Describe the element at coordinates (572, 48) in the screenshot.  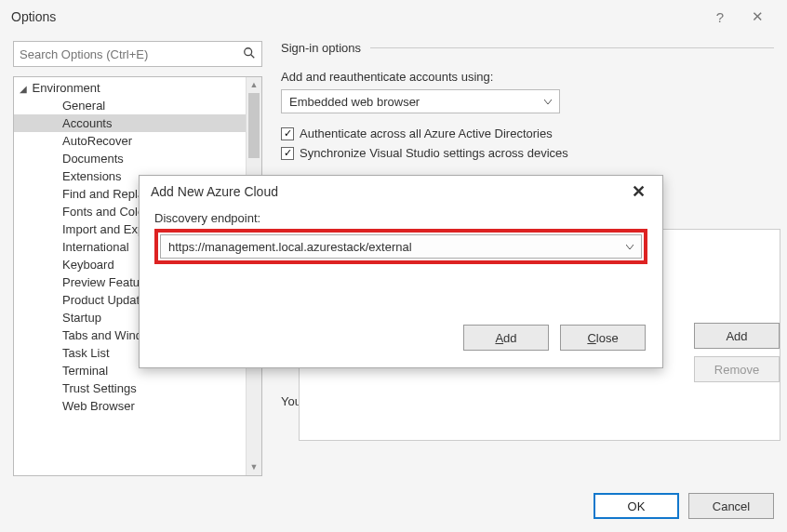
I see `divider` at that location.